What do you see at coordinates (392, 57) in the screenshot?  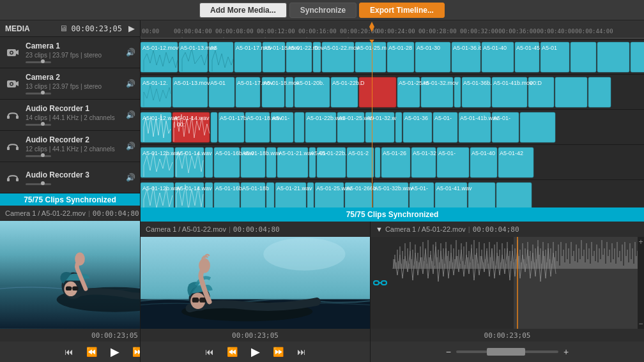 I see `timeline-track-camera1: A5-01-12.mov A5-01-13.mov A5 A5-01-17.mo…` at bounding box center [392, 57].